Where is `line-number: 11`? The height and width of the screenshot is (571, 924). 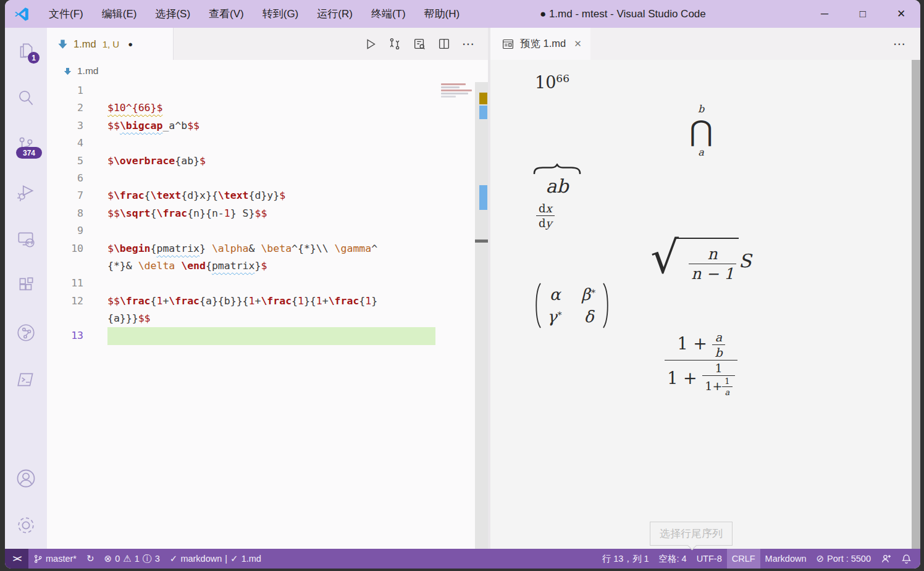
line-number: 11 is located at coordinates (77, 283).